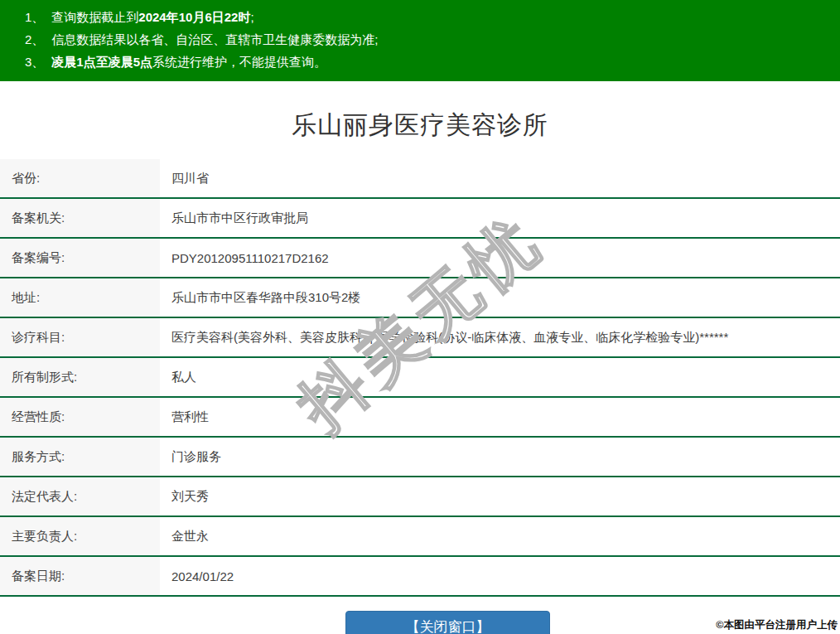 The width and height of the screenshot is (840, 634). Describe the element at coordinates (80, 496) in the screenshot. I see `row-label: 法定代表人:` at that location.